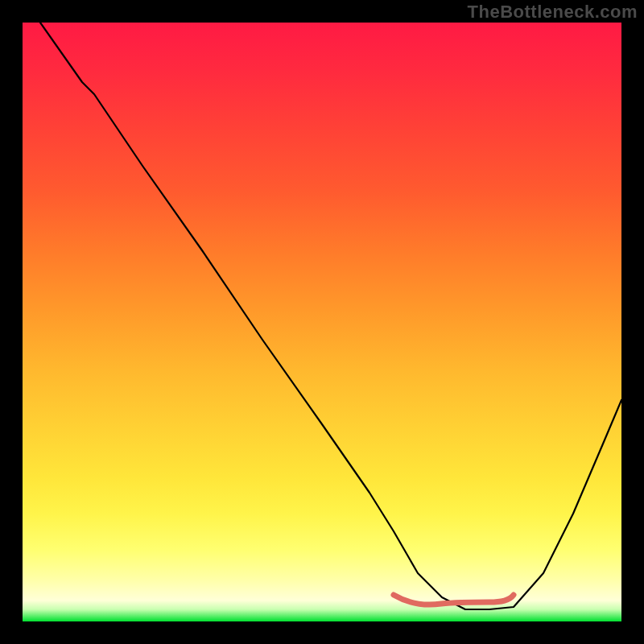 This screenshot has height=644, width=644. I want to click on watermark-text: TheBottleneck.com, so click(552, 12).